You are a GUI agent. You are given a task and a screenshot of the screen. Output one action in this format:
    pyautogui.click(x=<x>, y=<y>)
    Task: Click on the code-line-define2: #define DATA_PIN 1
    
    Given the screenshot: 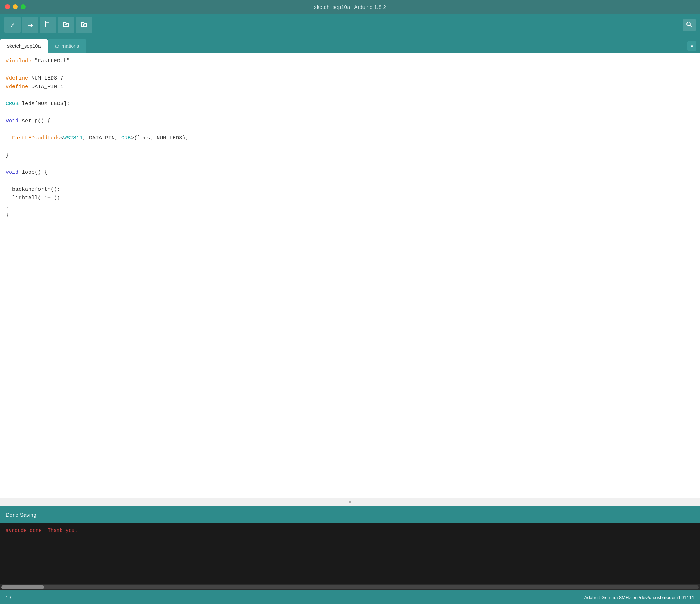 What is the action you would take?
    pyautogui.click(x=350, y=87)
    